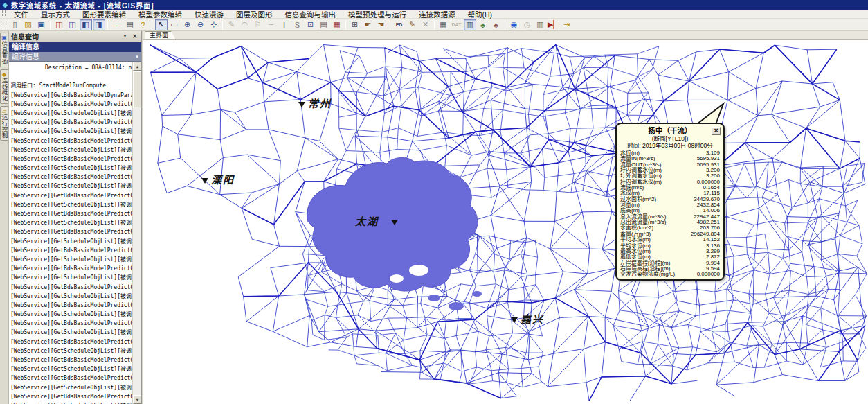 The height and width of the screenshot is (404, 868). What do you see at coordinates (426, 25) in the screenshot?
I see `delete-cross-icon: ✕` at bounding box center [426, 25].